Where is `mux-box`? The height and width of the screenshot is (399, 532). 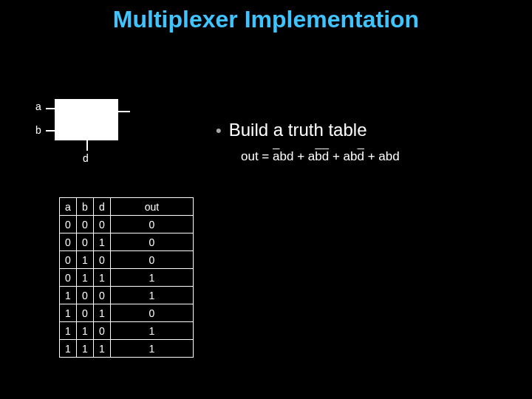 mux-box is located at coordinates (86, 120).